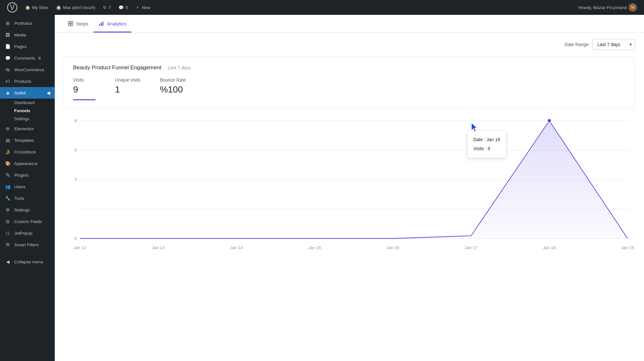 The height and width of the screenshot is (361, 644). Describe the element at coordinates (8, 245) in the screenshot. I see `filter-icon: ⧉` at that location.